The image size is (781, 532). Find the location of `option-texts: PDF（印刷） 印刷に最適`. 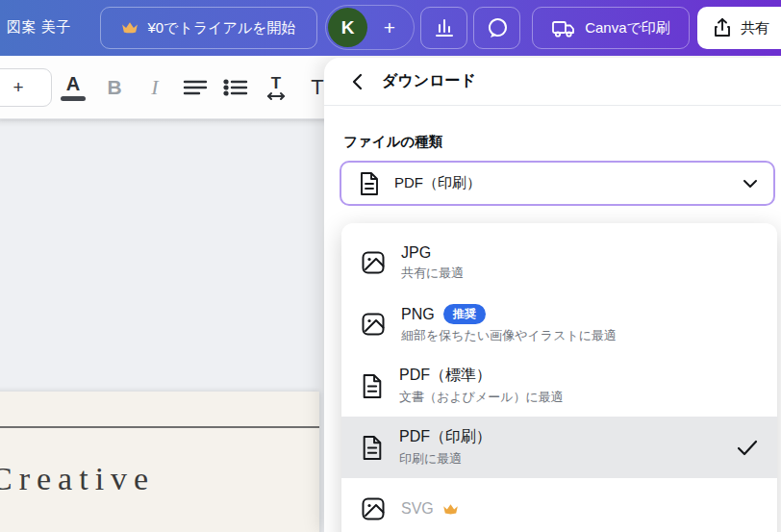

option-texts: PDF（印刷） 印刷に最適 is located at coordinates (560, 447).